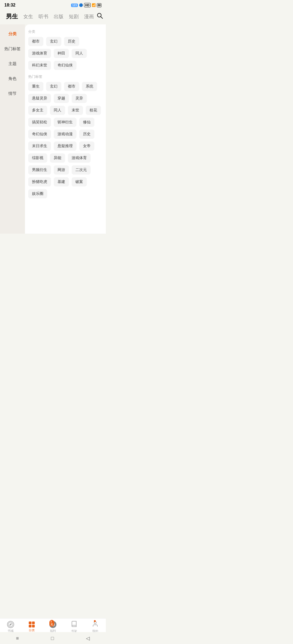 The image size is (293, 644). What do you see at coordinates (61, 170) in the screenshot?
I see `hot-tag-wangyou: 网游` at bounding box center [61, 170].